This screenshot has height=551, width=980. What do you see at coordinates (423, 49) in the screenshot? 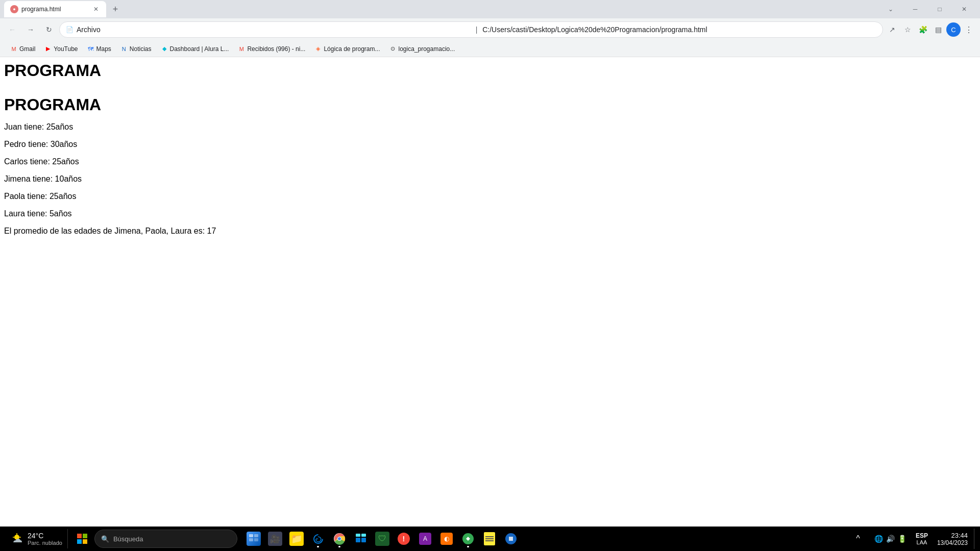
I see `bookmark-github: ⊙ logica_progamacio...` at bounding box center [423, 49].